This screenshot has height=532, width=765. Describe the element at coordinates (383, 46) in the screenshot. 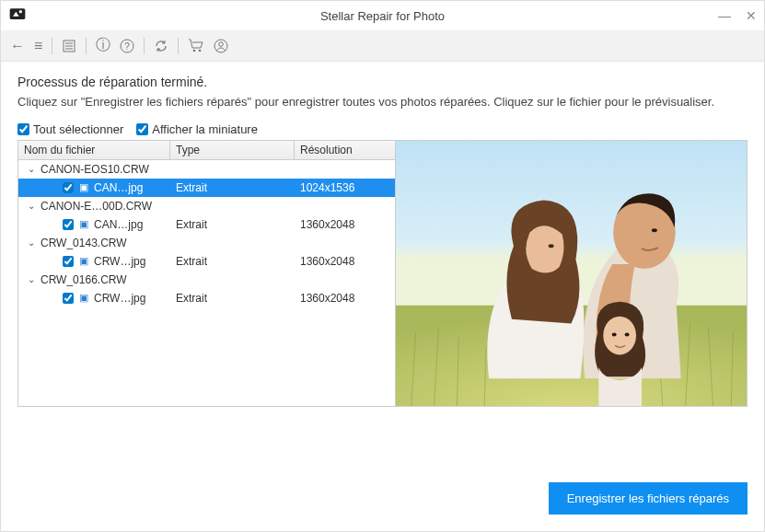

I see `toolbar: ← ≡ ⓘ ?` at that location.